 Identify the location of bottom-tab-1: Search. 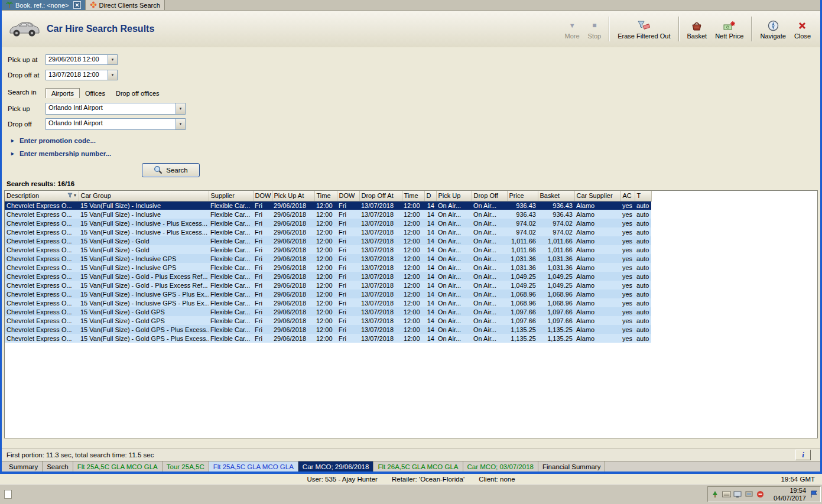
(58, 467).